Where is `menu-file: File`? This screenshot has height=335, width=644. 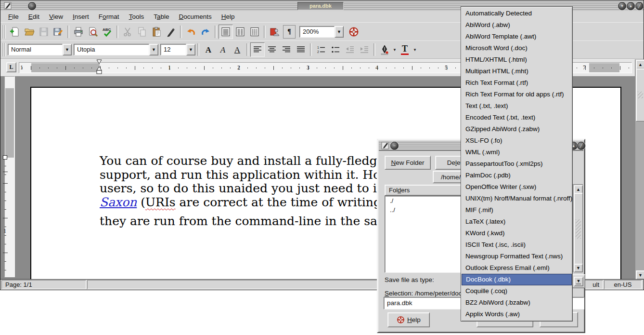 menu-file: File is located at coordinates (13, 16).